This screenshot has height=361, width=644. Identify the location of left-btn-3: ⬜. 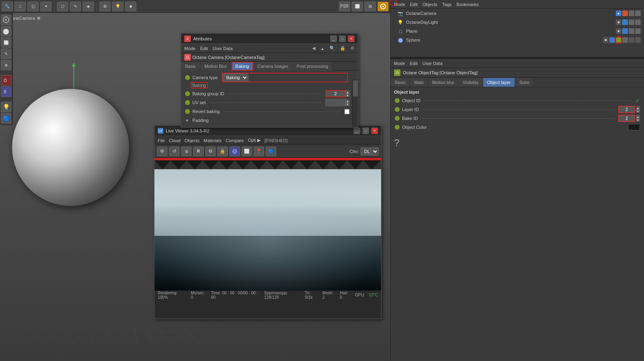
(6, 42).